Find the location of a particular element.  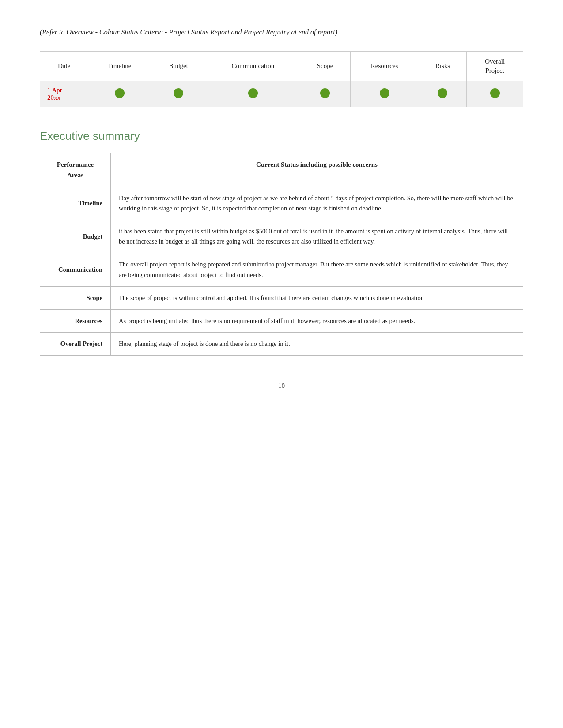

resources-status is located at coordinates (384, 94).